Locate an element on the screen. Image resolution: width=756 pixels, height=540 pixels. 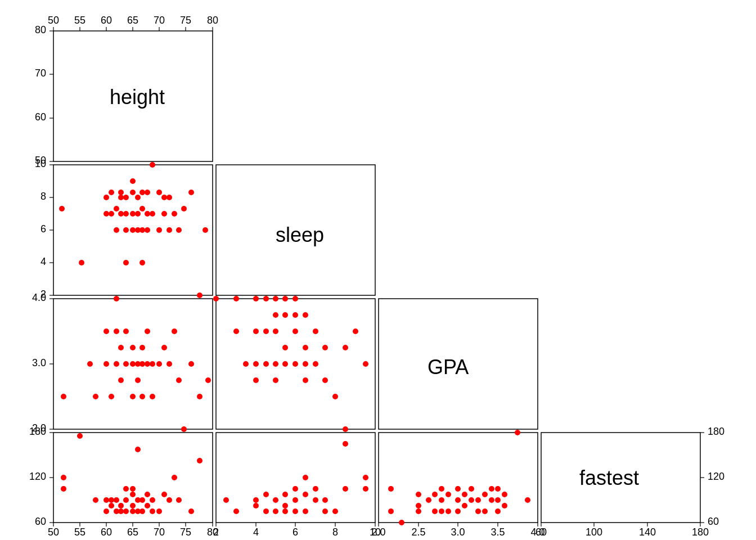
x-btick-sleep-8: 8 is located at coordinates (335, 532).